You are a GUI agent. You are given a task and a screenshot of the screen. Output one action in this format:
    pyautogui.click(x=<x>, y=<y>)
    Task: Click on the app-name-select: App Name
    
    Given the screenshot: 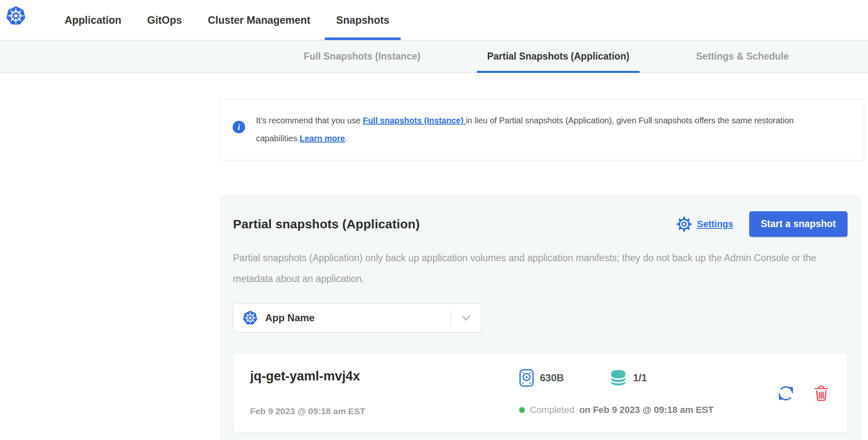 What is the action you would take?
    pyautogui.click(x=357, y=318)
    